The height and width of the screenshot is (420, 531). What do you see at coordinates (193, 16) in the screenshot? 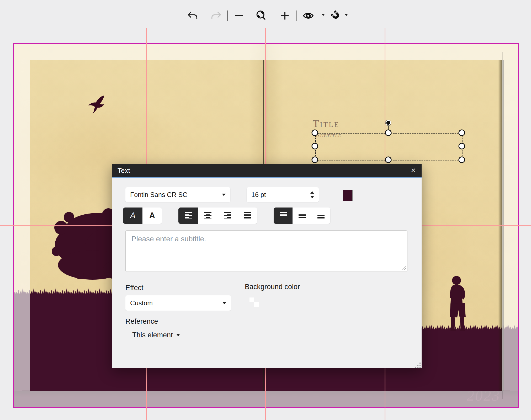
I see `undo-icon` at bounding box center [193, 16].